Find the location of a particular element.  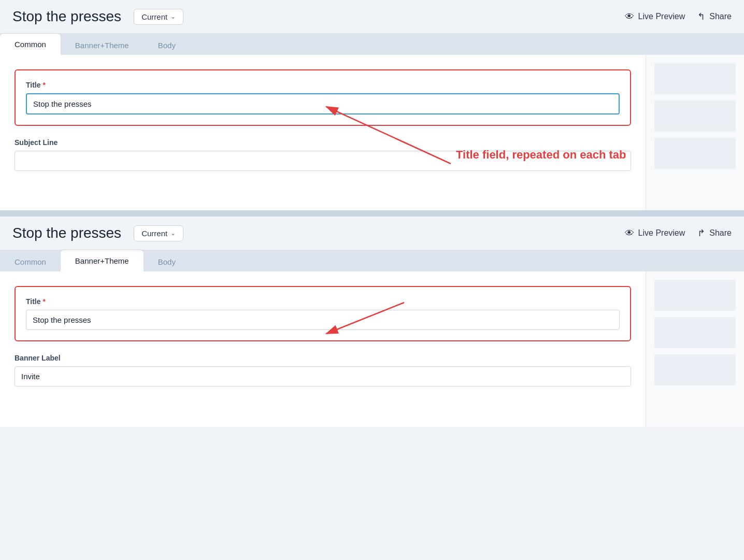

title-field-box-1: Title * is located at coordinates (323, 97).